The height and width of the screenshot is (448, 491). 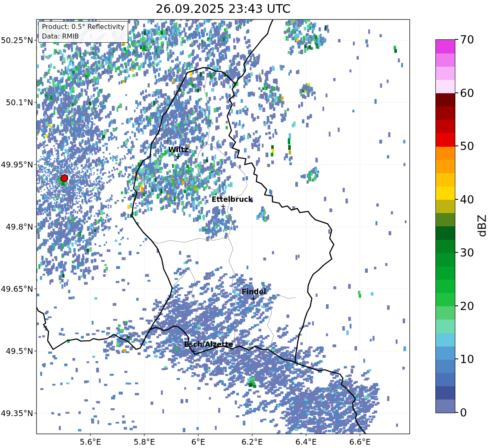 What do you see at coordinates (482, 226) in the screenshot?
I see `colorbar-unit-label: dBZ` at bounding box center [482, 226].